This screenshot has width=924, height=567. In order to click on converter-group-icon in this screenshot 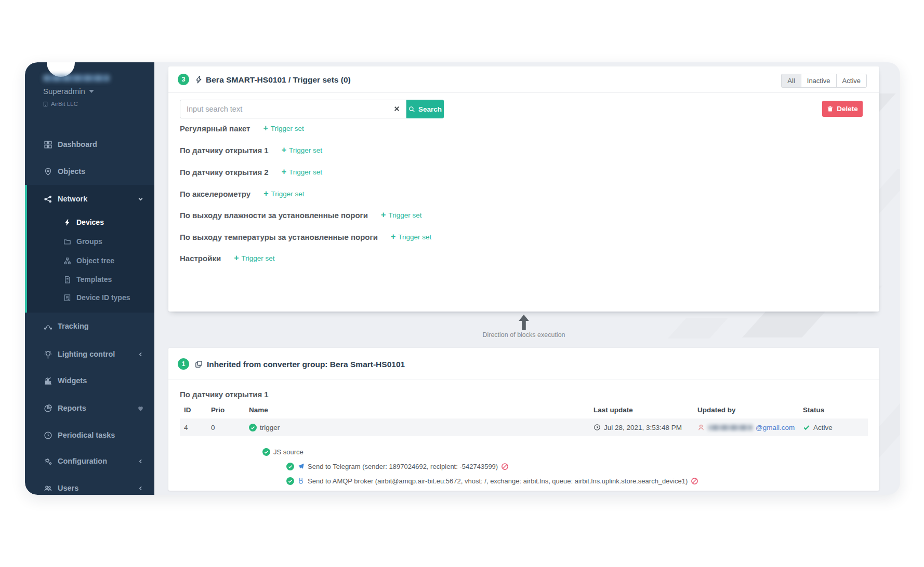, I will do `click(199, 365)`.